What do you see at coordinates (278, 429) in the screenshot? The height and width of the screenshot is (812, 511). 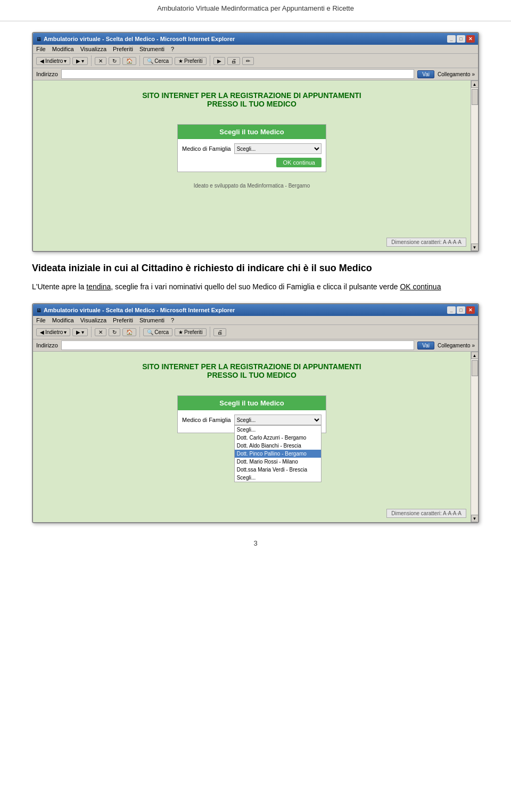 I see `dropdown-option-0: Scegli...` at bounding box center [278, 429].